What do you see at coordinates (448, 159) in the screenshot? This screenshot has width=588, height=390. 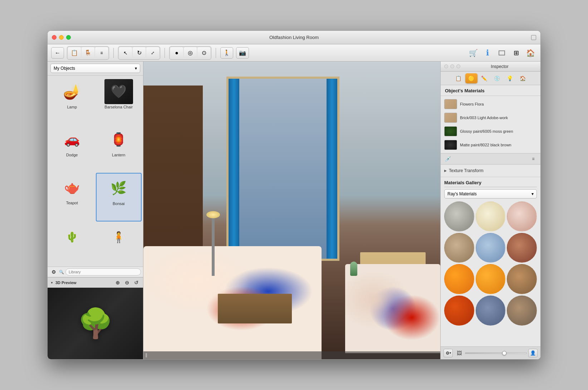 I see `eyedropper-icon: 💉` at bounding box center [448, 159].